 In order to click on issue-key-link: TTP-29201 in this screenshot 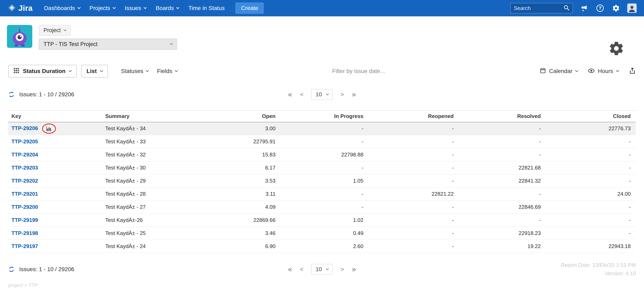, I will do `click(25, 194)`.